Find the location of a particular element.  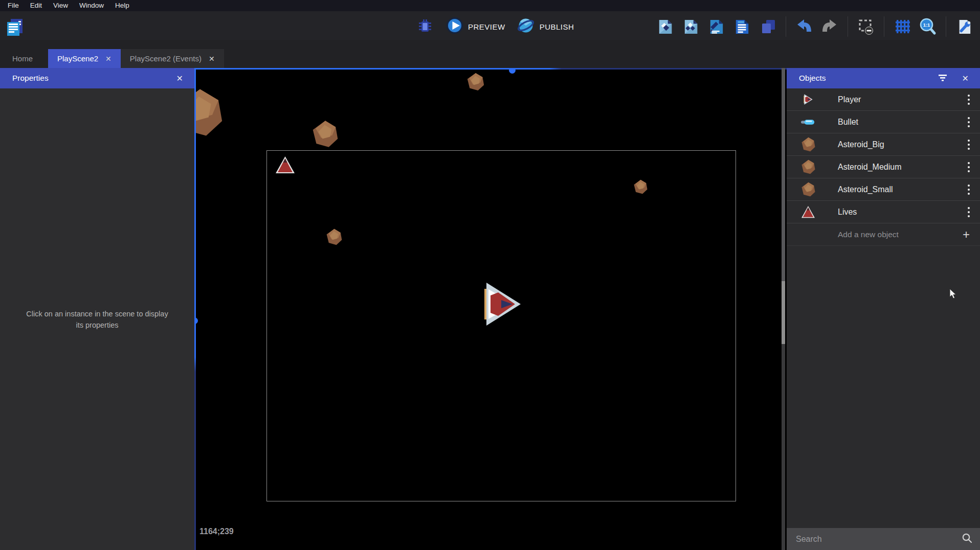

scrollbar-thumb is located at coordinates (784, 313).